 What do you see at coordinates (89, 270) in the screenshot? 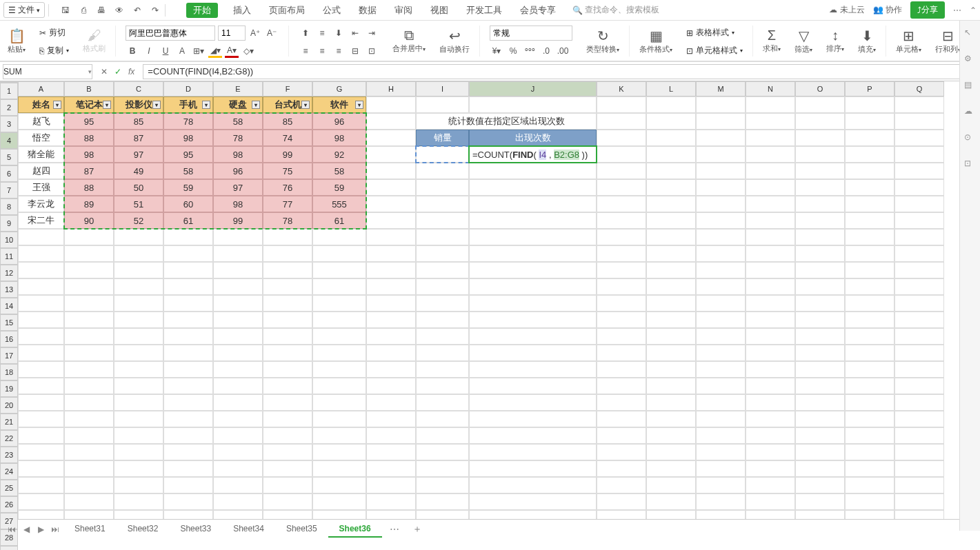
I see `cell-B11` at bounding box center [89, 270].